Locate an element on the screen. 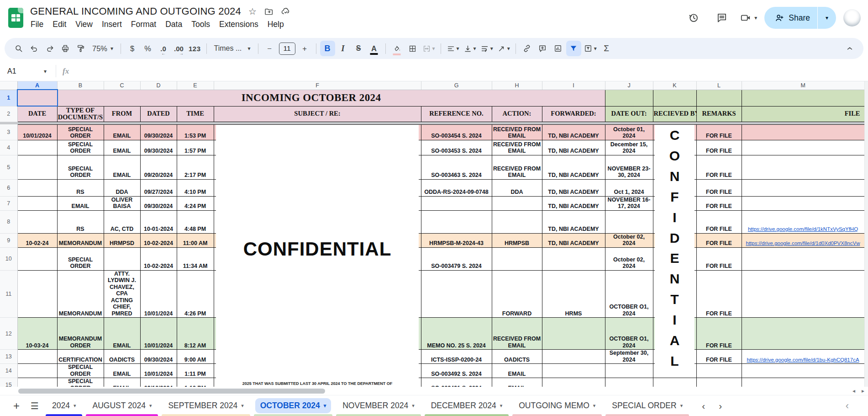 This screenshot has width=868, height=416. avatar is located at coordinates (852, 18).